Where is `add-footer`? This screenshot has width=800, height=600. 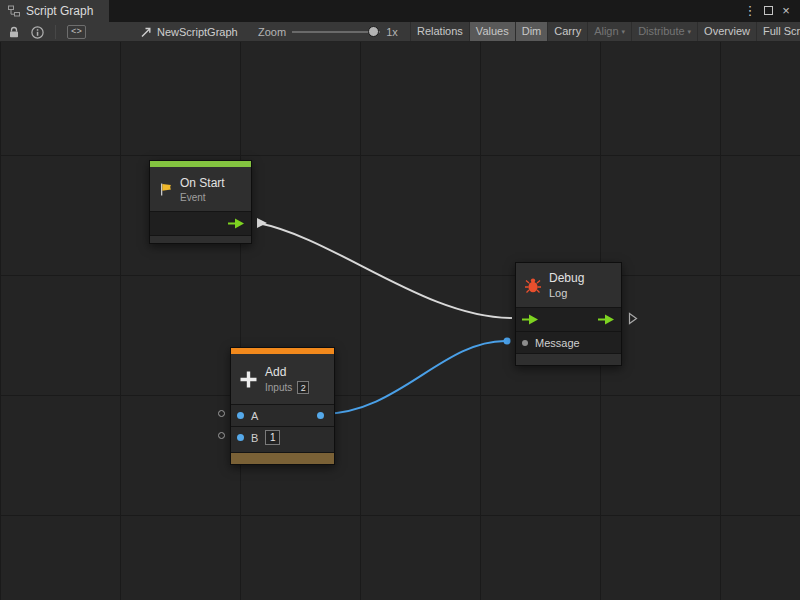
add-footer is located at coordinates (282, 458).